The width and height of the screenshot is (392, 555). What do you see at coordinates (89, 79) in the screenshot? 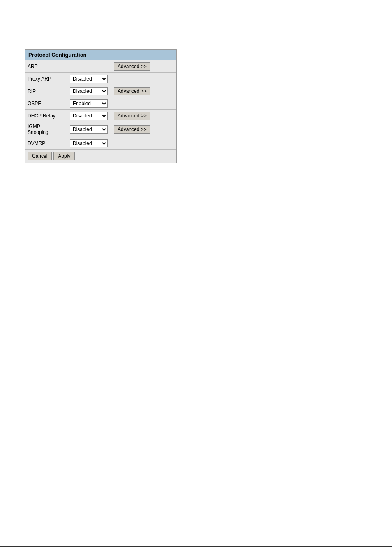
I see `select-proxy-arp: DisabledEnabled` at bounding box center [89, 79].